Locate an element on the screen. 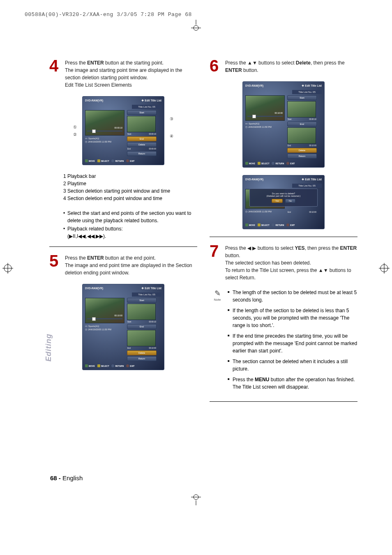  t: Press the ▲▼ buttons to select is located at coordinates (261, 63).